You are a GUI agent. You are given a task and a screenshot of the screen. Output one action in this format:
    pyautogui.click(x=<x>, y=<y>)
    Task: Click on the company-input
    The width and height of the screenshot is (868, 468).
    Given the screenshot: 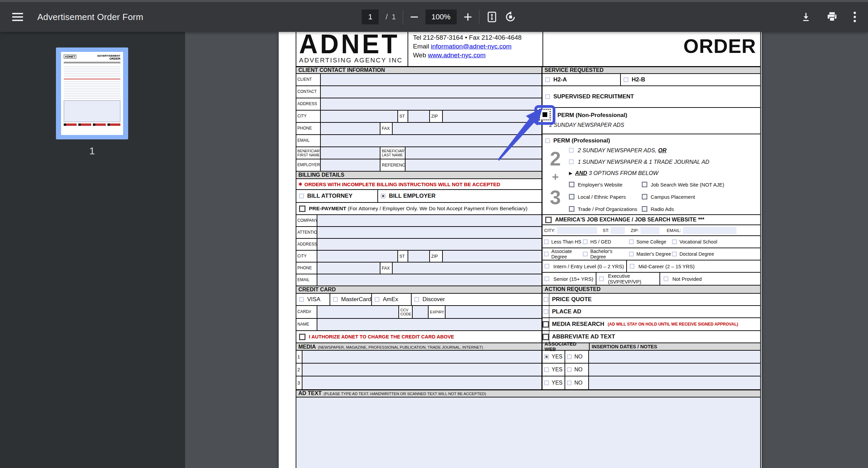 What is the action you would take?
    pyautogui.click(x=429, y=220)
    